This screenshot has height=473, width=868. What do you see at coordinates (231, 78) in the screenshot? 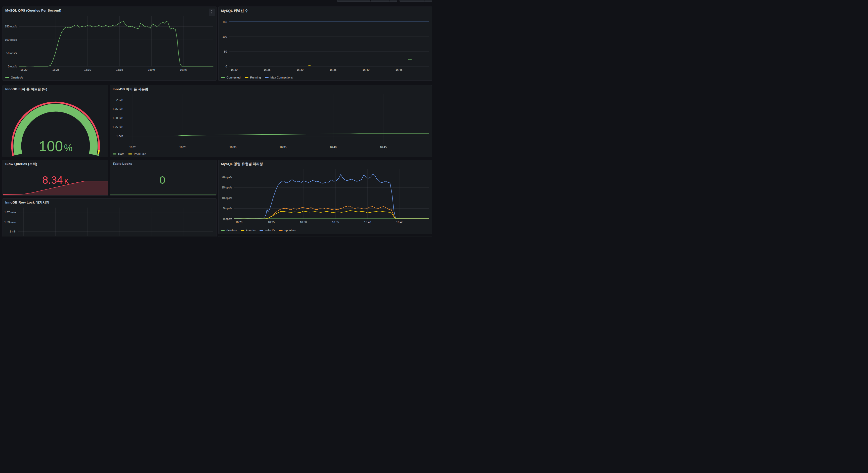
I see `legend-item: Connected` at bounding box center [231, 78].